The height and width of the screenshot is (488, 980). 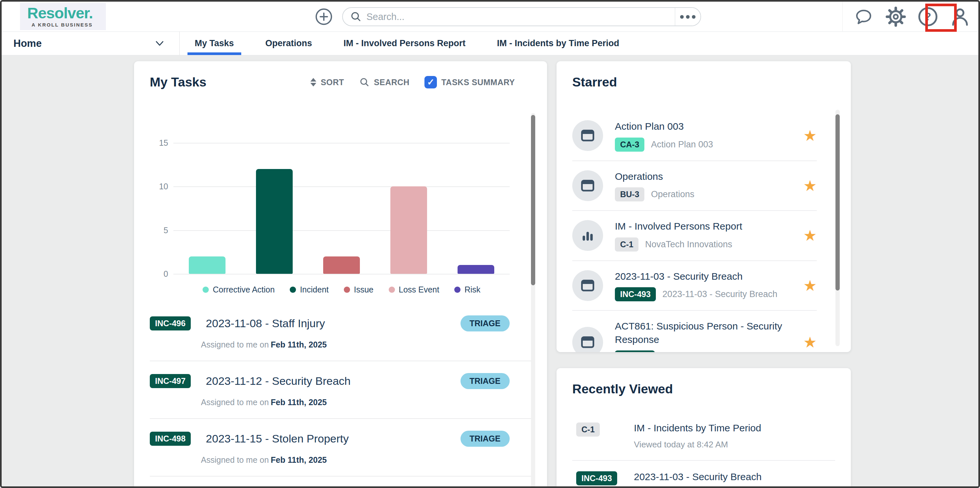 I want to click on task-row-inc-499: INC-4992023-11-17 - Security BreachTRIAG…, so click(x=341, y=482).